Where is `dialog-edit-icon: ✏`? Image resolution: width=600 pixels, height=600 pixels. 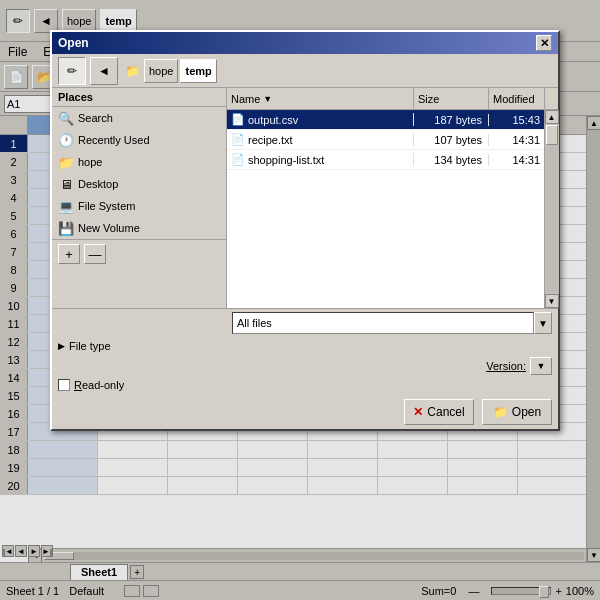 dialog-edit-icon: ✏ is located at coordinates (72, 71).